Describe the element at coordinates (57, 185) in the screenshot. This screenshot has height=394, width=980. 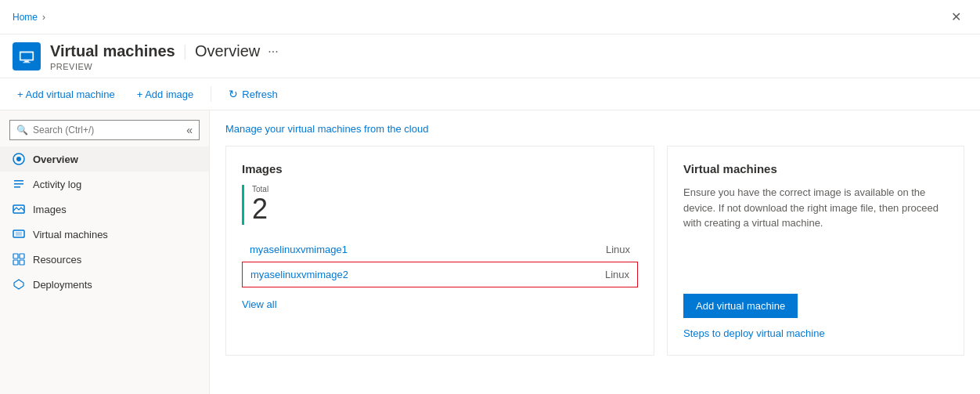
I see `sidebar-activity-label: Activity log` at that location.